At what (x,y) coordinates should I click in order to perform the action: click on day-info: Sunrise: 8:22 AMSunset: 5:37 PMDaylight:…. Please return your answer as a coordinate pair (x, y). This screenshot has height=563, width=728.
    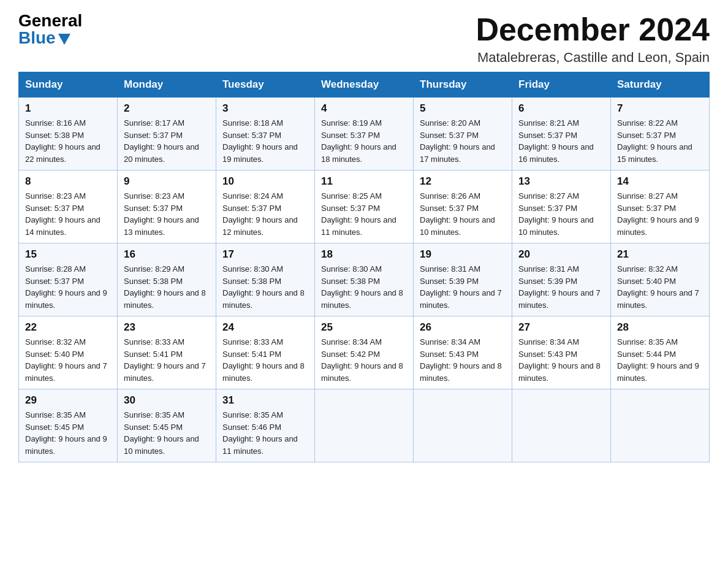
    Looking at the image, I should click on (660, 141).